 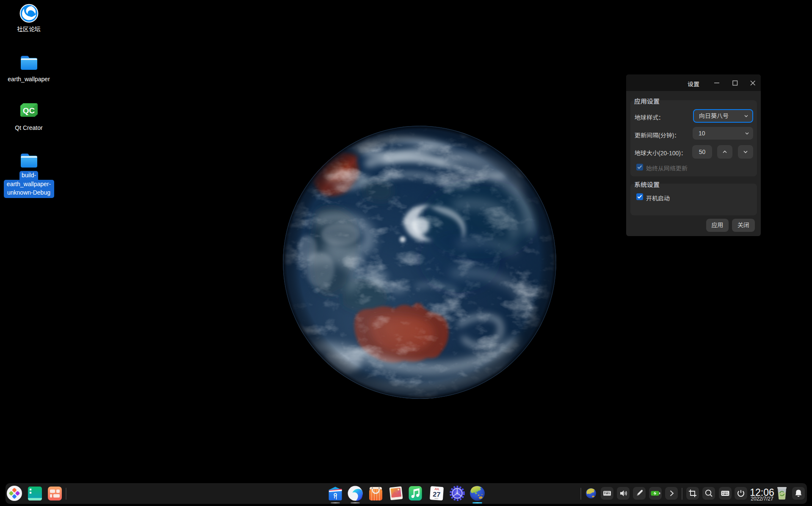 I want to click on svg-text: QC, so click(x=29, y=111).